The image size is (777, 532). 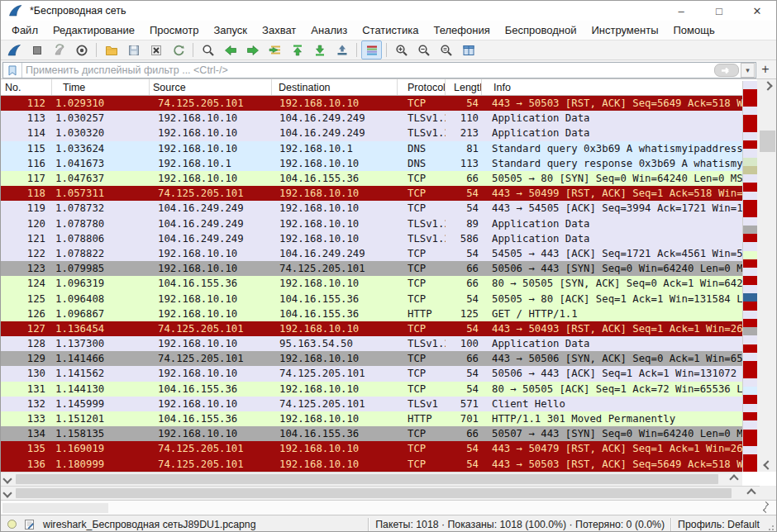 What do you see at coordinates (372, 329) in the screenshot?
I see `packet-row: 1271.13645474.125.205.101192.168.10.10TC…` at bounding box center [372, 329].